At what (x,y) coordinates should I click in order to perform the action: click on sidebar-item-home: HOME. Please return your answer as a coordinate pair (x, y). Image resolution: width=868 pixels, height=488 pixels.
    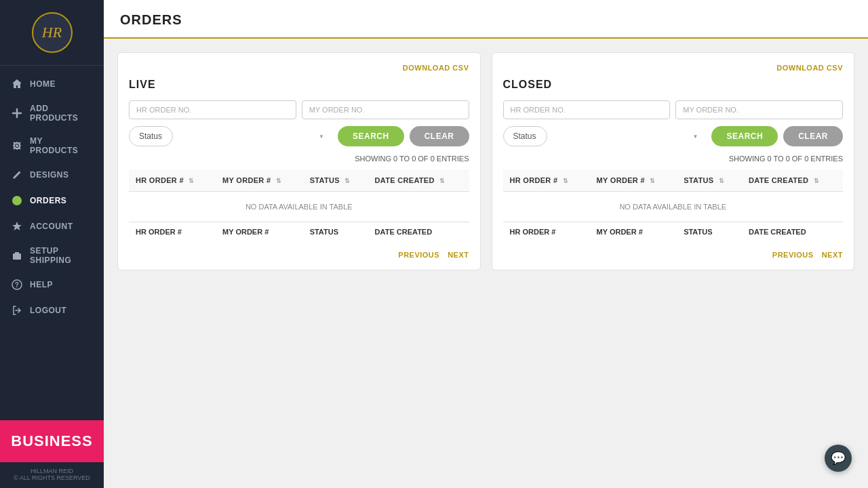
    Looking at the image, I should click on (52, 84).